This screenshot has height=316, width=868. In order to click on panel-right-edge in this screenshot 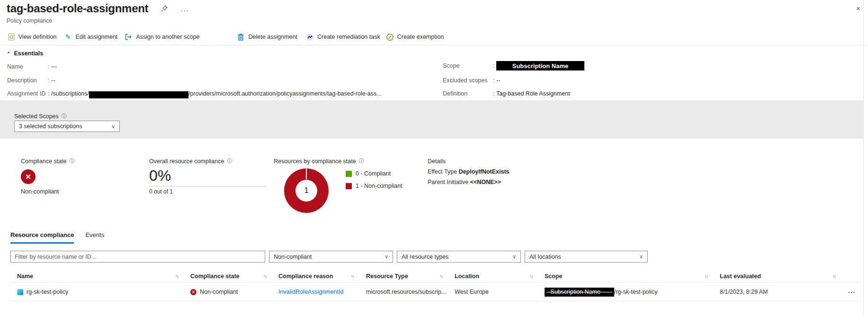, I will do `click(864, 158)`.